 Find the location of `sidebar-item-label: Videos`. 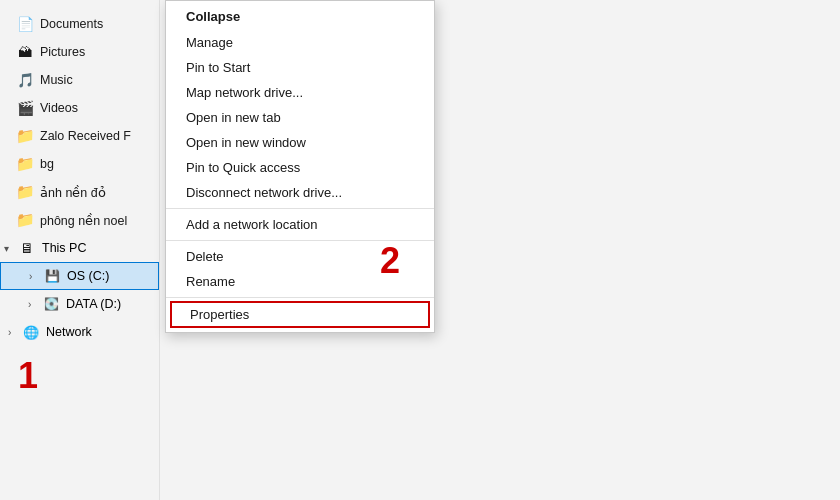

sidebar-item-label: Videos is located at coordinates (59, 108).